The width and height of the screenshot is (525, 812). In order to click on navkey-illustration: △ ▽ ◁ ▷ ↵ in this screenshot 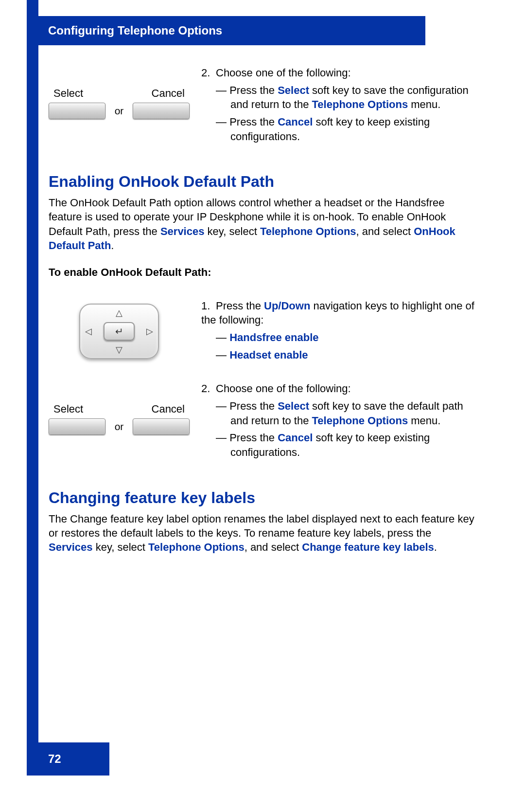, I will do `click(119, 331)`.